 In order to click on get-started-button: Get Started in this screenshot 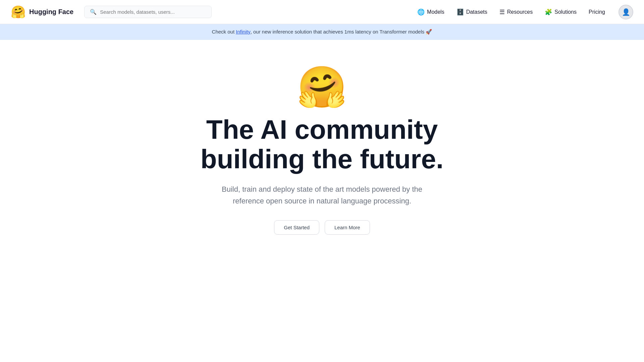, I will do `click(297, 227)`.